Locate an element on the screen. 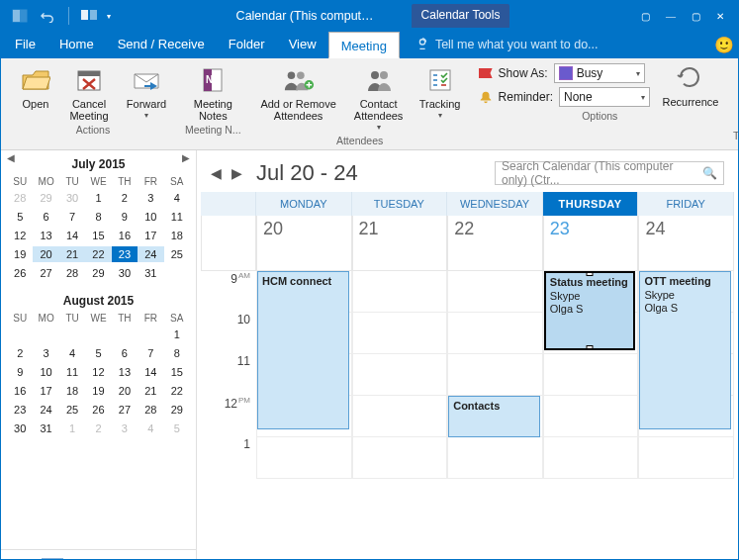 The width and height of the screenshot is (739, 560). tab-send-receive: Send / Receive is located at coordinates (161, 45).